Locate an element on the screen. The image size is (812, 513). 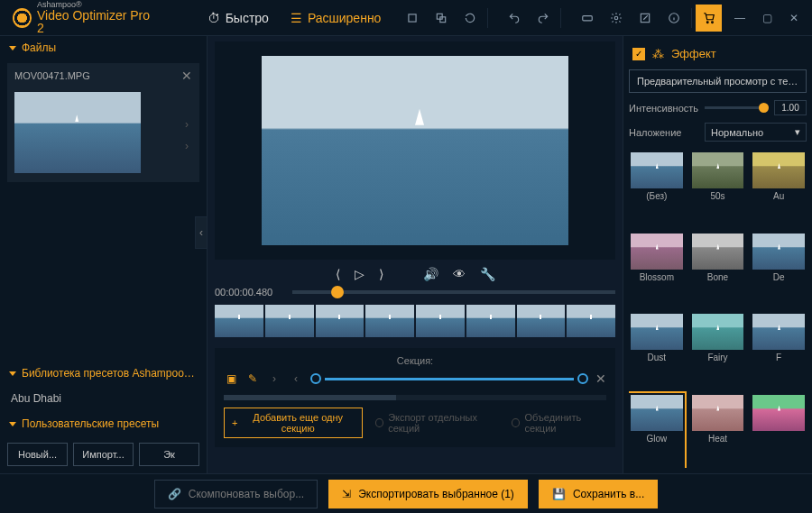
effect-tile: 50s is located at coordinates (718, 188).